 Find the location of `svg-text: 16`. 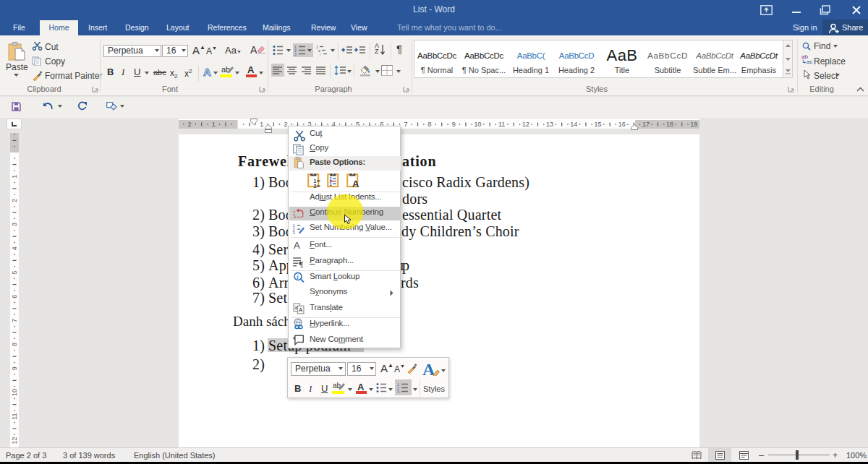

svg-text: 16 is located at coordinates (622, 124).